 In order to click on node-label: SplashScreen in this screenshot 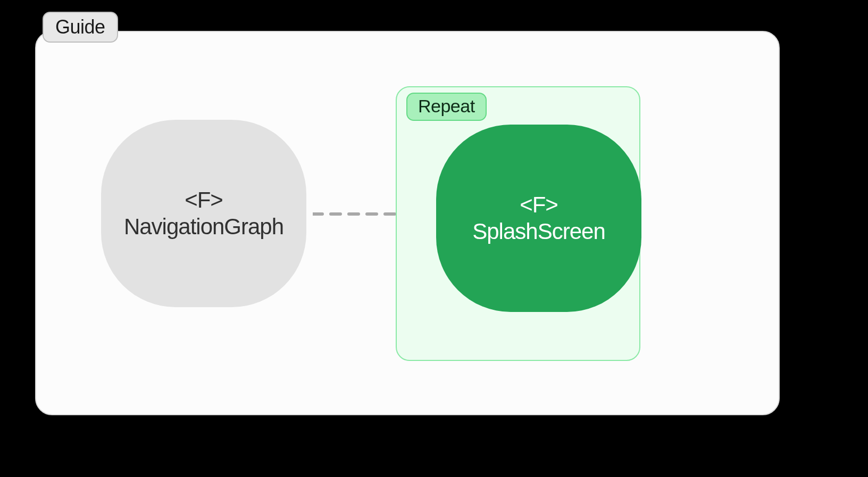, I will do `click(539, 232)`.